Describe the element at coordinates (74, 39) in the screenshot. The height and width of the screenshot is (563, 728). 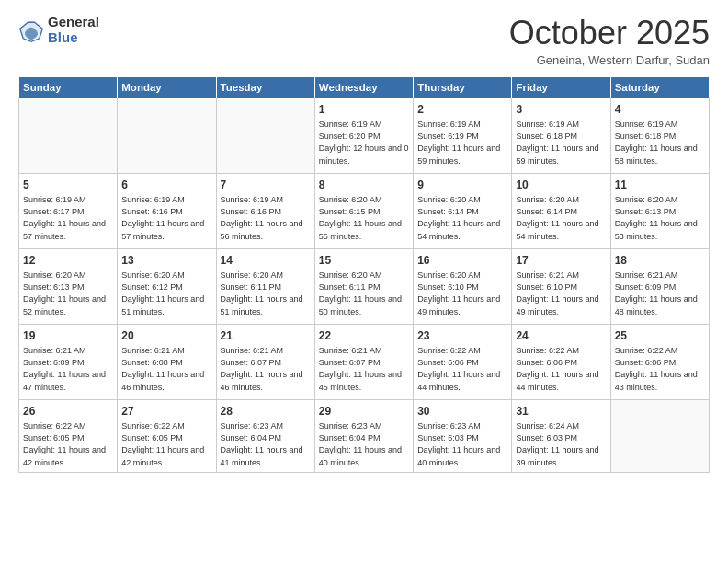
I see `logo-blue: Blue` at that location.